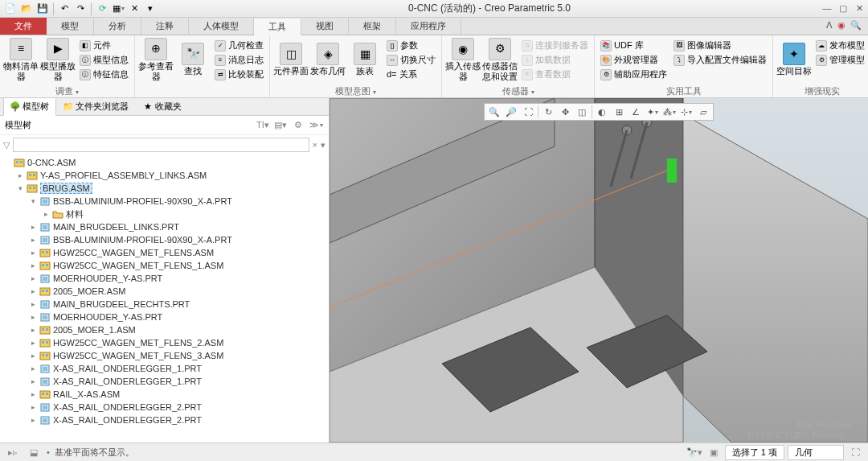 This screenshot has width=868, height=461. I want to click on tab-tools: 工具, so click(278, 27).